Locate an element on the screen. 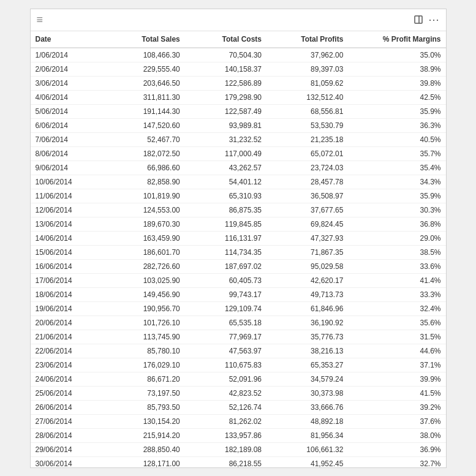  cell-25-3: 33,666.76 is located at coordinates (308, 407).